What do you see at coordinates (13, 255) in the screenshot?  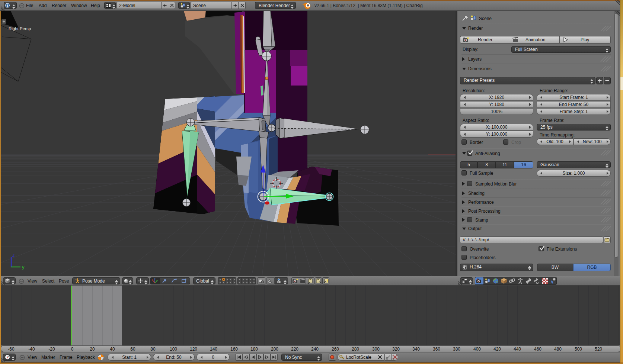 I see `svg-text: z` at bounding box center [13, 255].